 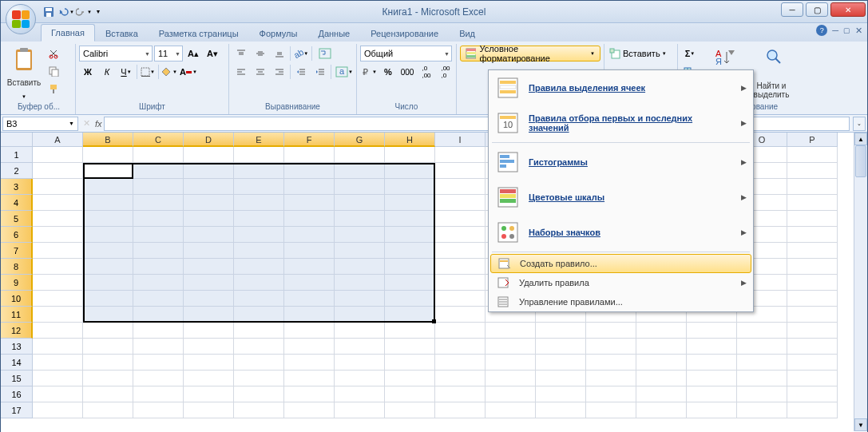 I want to click on cf-menu-item: Цветовые шкалы▶, so click(x=621, y=197).